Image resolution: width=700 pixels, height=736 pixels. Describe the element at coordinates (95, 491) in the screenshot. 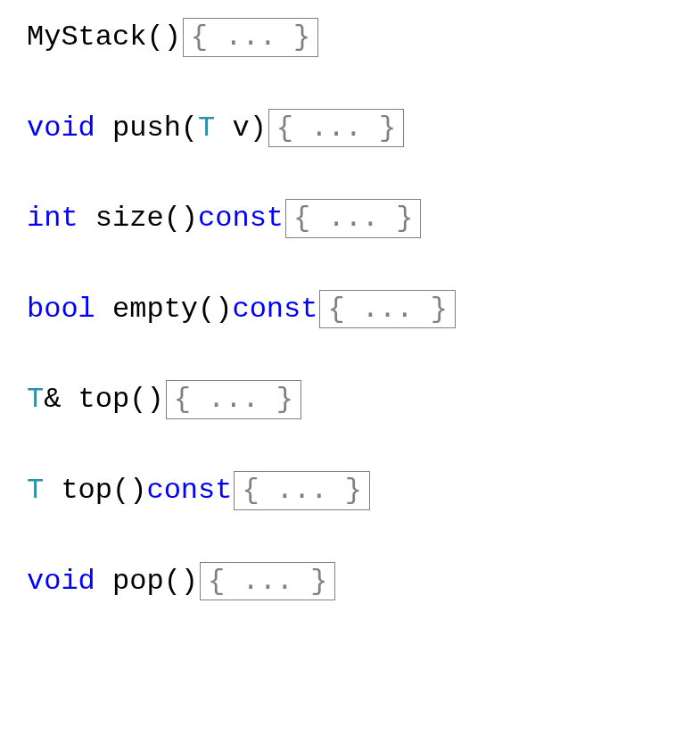

I see `code-token: top()` at that location.